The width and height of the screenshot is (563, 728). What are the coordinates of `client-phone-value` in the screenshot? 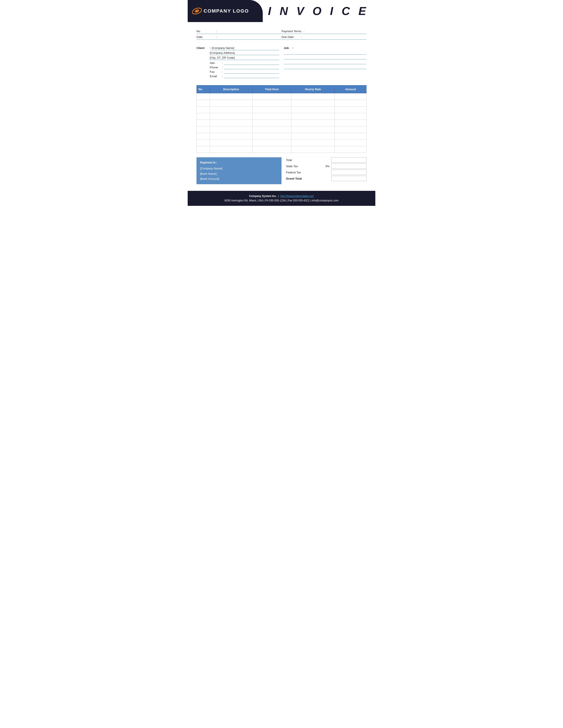 It's located at (251, 67).